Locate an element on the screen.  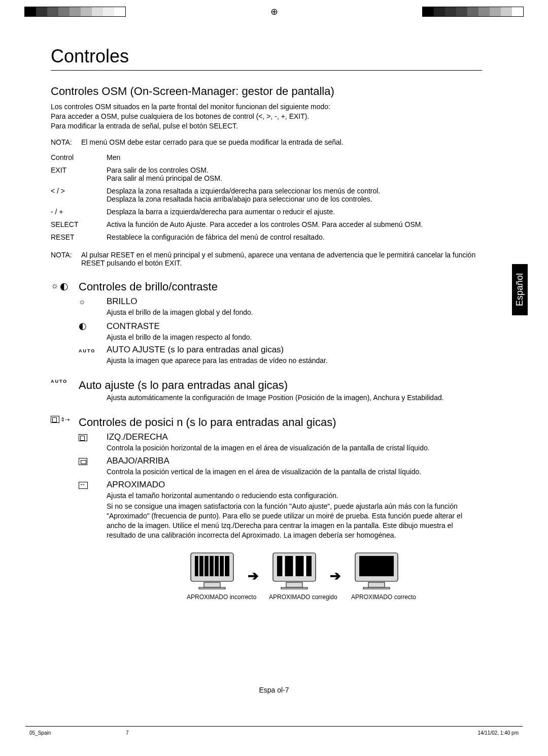
item-brillo-title: BRILLO is located at coordinates (294, 302).